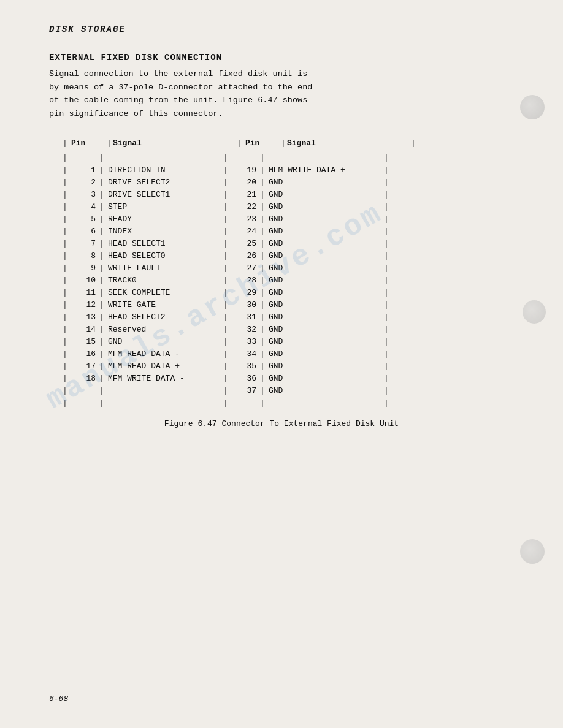 Image resolution: width=563 pixels, height=728 pixels. What do you see at coordinates (244, 256) in the screenshot?
I see `pin2-cell: 26` at bounding box center [244, 256].